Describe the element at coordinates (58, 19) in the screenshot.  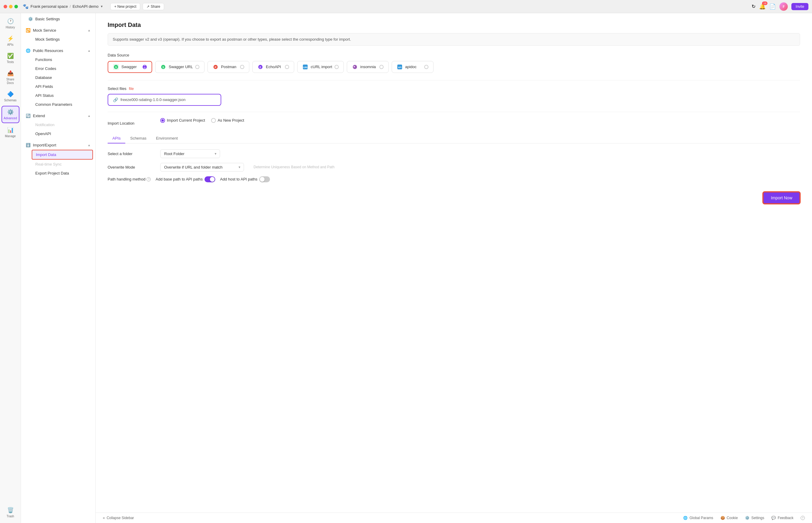
I see `nav-item-basic-settings: ⚙️ Basic Settings` at that location.